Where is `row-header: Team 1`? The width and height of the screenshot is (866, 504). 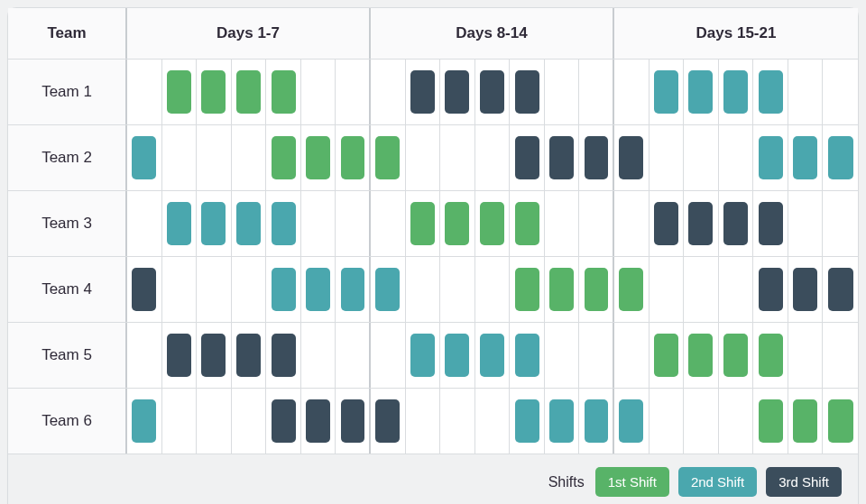 row-header: Team 1 is located at coordinates (68, 92).